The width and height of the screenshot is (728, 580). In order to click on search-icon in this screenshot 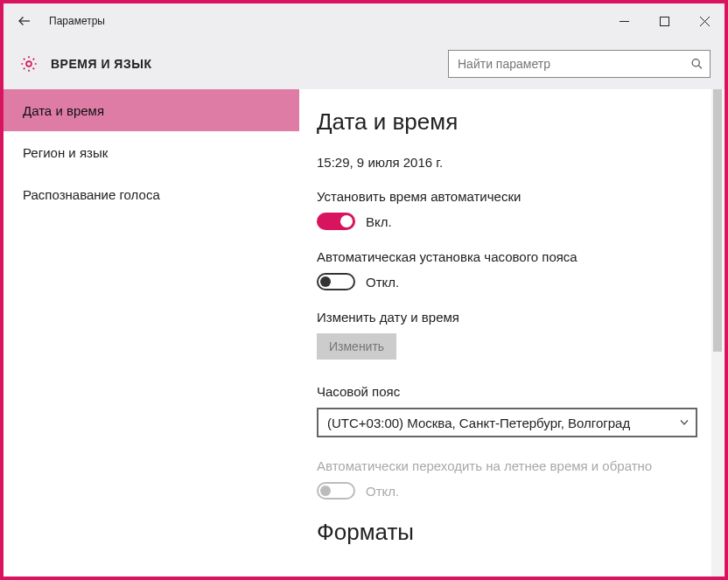, I will do `click(696, 63)`.